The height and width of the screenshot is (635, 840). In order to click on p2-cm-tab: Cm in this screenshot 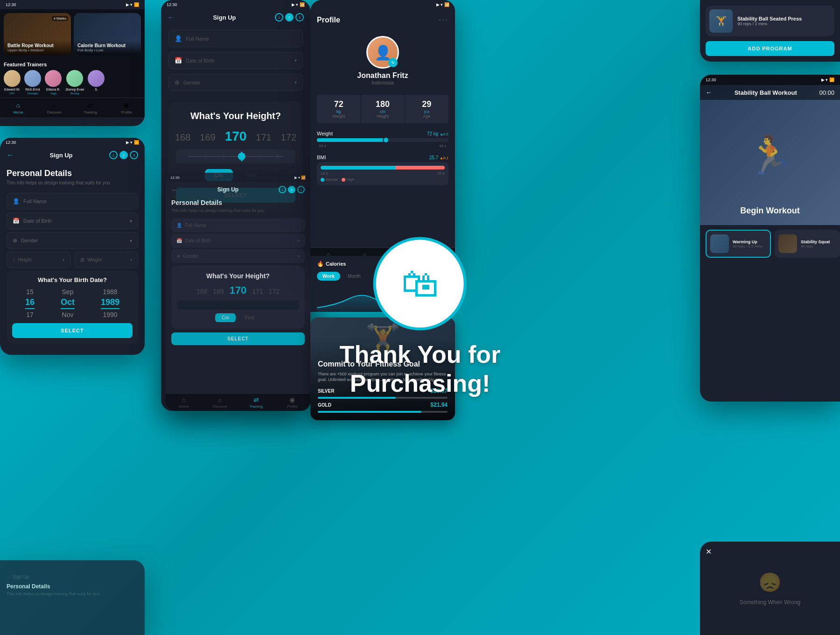, I will do `click(225, 318)`.